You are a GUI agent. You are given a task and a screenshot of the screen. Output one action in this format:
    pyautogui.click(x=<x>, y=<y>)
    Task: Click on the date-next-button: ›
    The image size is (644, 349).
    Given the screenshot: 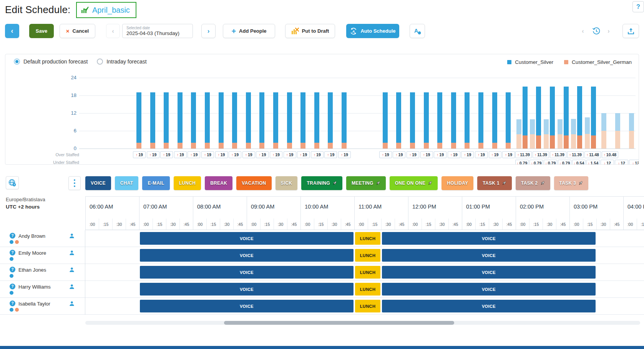 What is the action you would take?
    pyautogui.click(x=208, y=31)
    